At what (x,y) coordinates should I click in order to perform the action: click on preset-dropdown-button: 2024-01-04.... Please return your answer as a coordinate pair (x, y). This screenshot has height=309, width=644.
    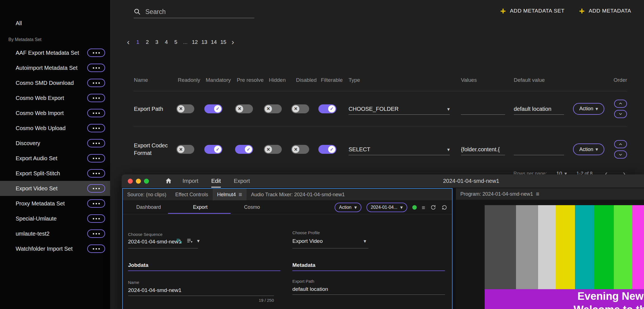
    Looking at the image, I should click on (387, 207).